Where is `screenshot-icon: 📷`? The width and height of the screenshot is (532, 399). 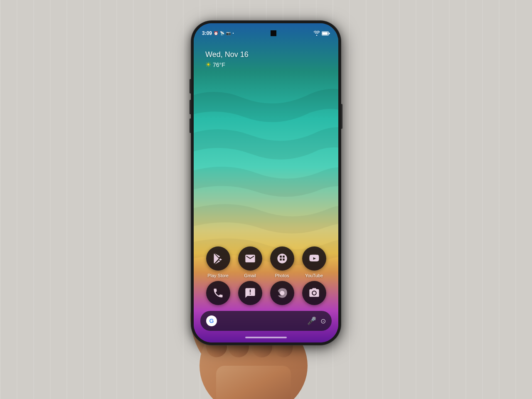
screenshot-icon: 📷 is located at coordinates (229, 33).